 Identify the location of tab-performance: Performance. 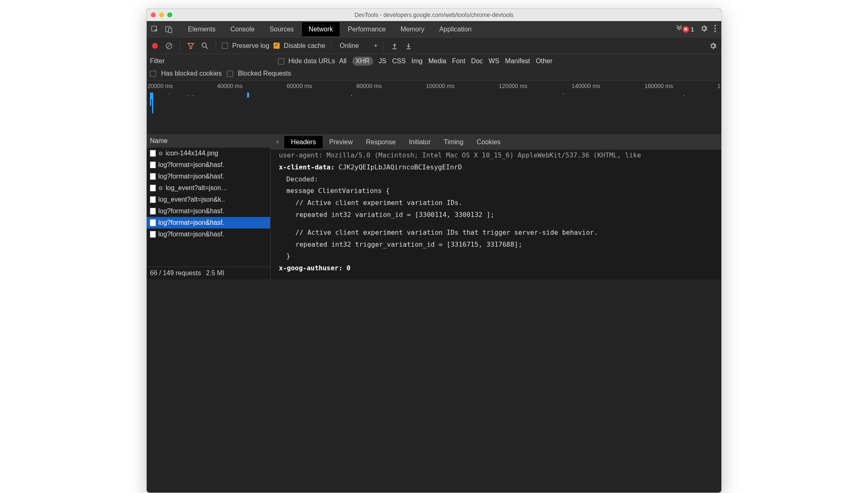
(367, 29).